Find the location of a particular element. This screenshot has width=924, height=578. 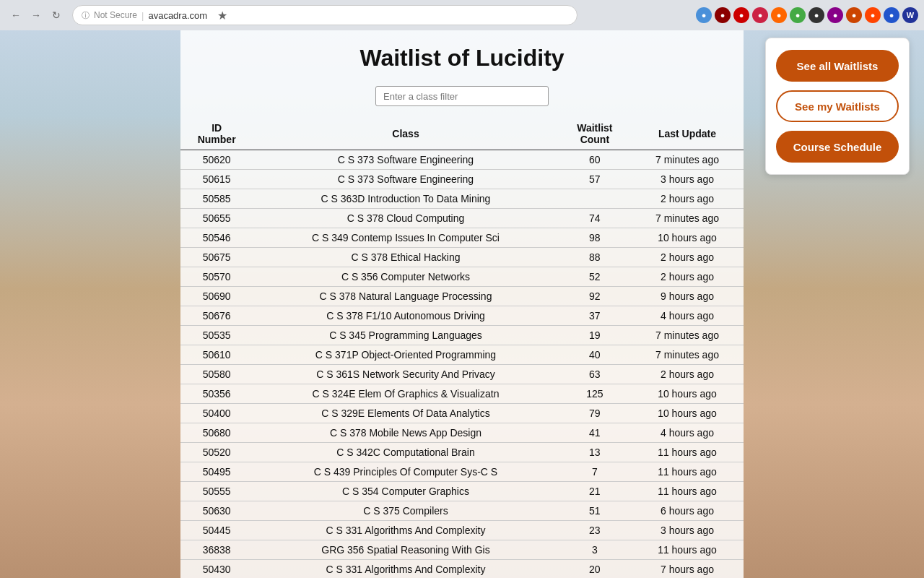

cell-id: 50400 is located at coordinates (217, 413).